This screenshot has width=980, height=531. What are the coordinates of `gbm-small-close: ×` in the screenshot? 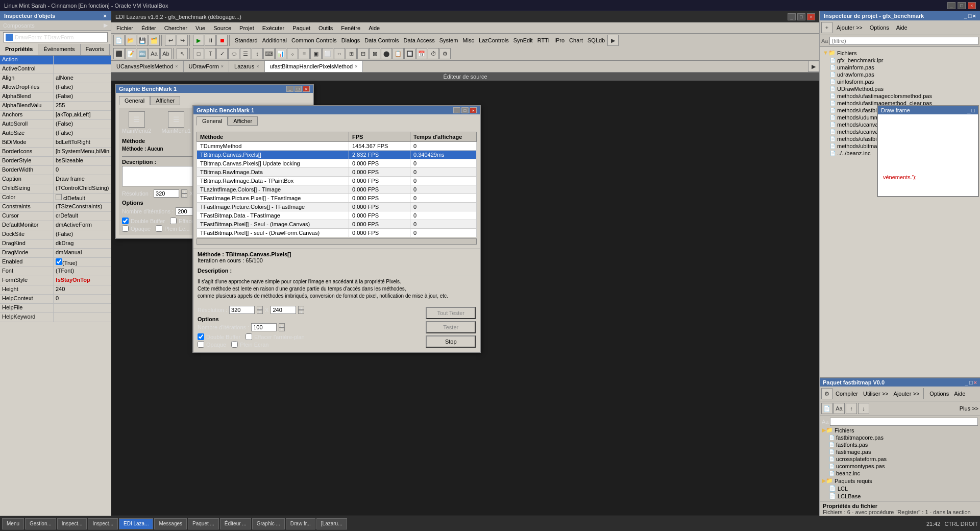 It's located at (306, 89).